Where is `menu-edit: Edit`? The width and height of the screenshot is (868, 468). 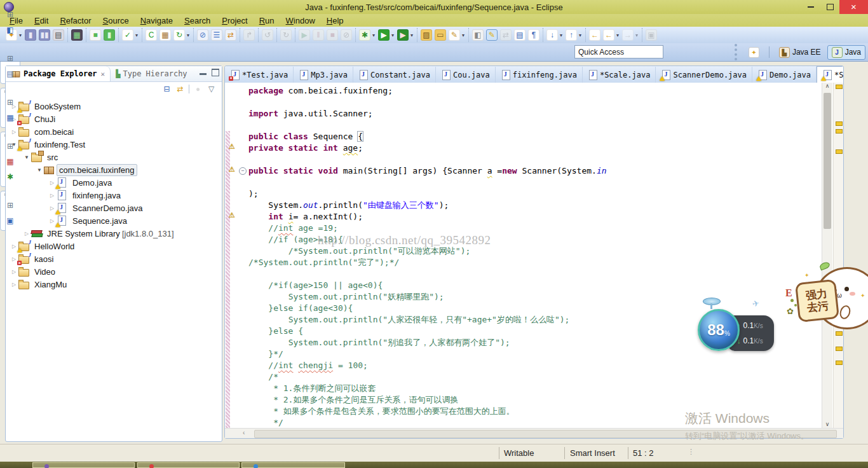
menu-edit: Edit is located at coordinates (41, 20).